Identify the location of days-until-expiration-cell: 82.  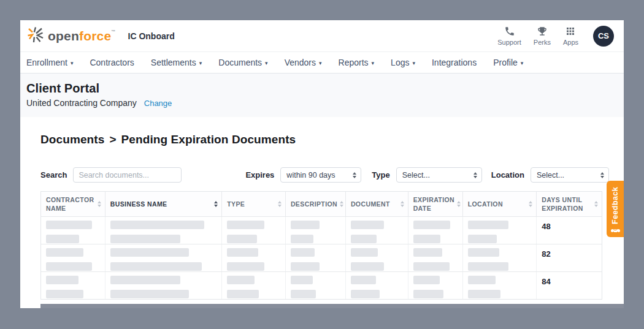
(569, 258).